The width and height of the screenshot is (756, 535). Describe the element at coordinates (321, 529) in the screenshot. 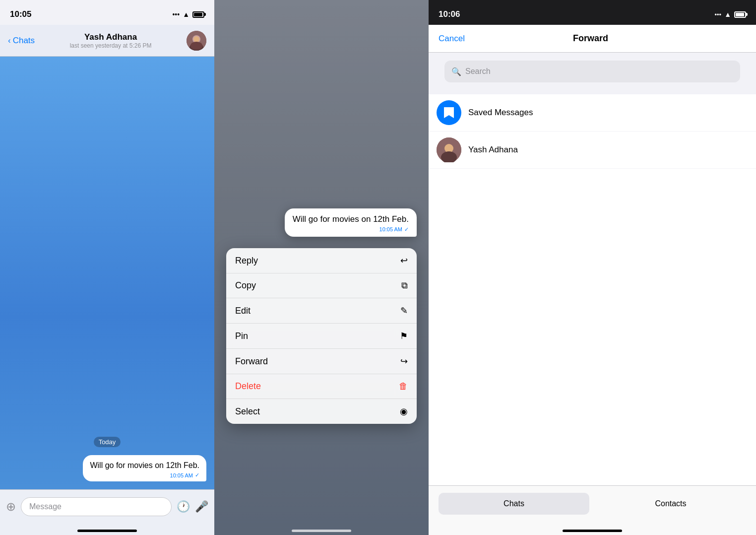

I see `context-home-indicator` at that location.